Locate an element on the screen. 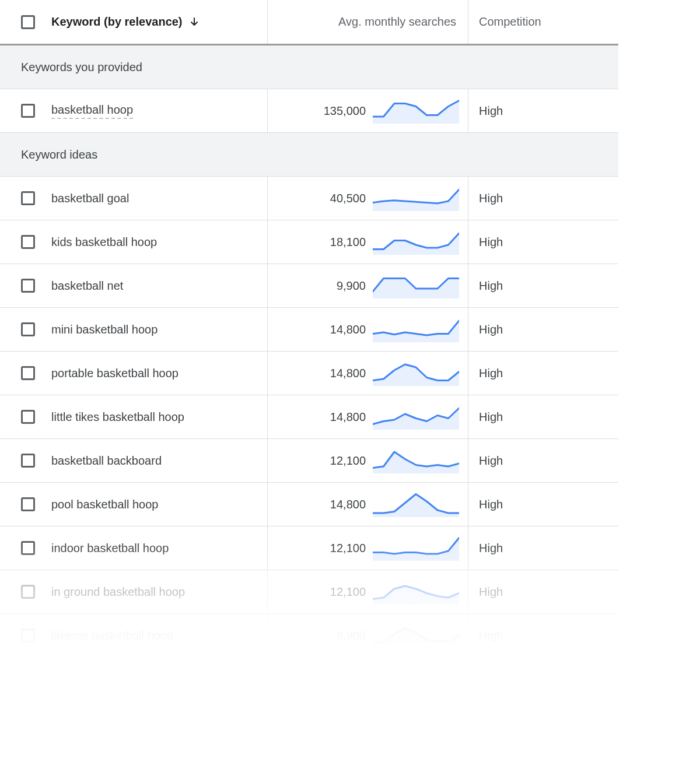 This screenshot has width=700, height=769. searches-value: 40,500 is located at coordinates (348, 198).